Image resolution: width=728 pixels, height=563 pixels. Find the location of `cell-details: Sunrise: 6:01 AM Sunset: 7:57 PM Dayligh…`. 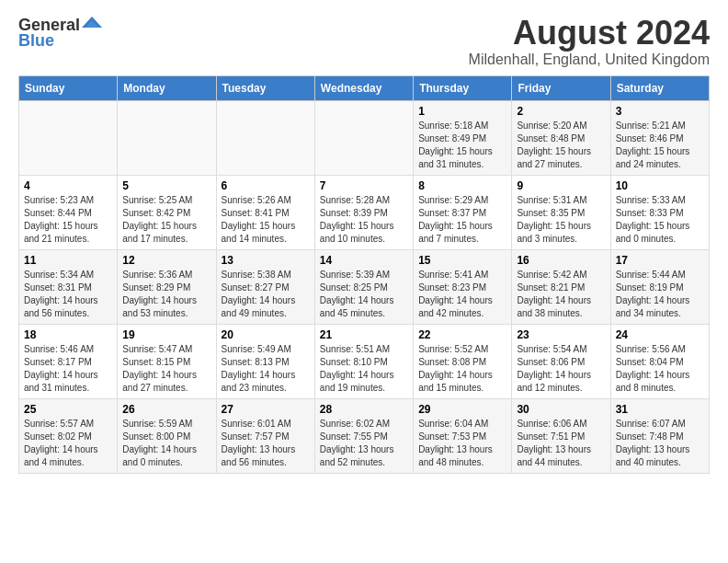

cell-details: Sunrise: 6:01 AM Sunset: 7:57 PM Dayligh… is located at coordinates (266, 443).